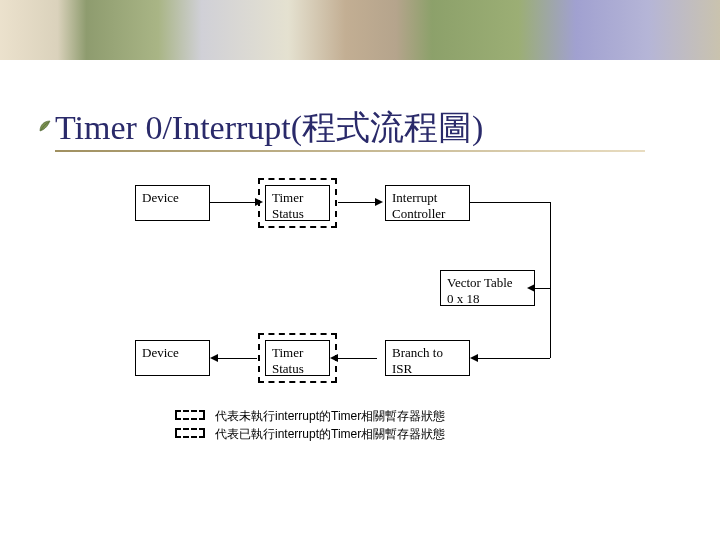 The height and width of the screenshot is (540, 720). I want to click on legend-swatch-after, so click(190, 433).